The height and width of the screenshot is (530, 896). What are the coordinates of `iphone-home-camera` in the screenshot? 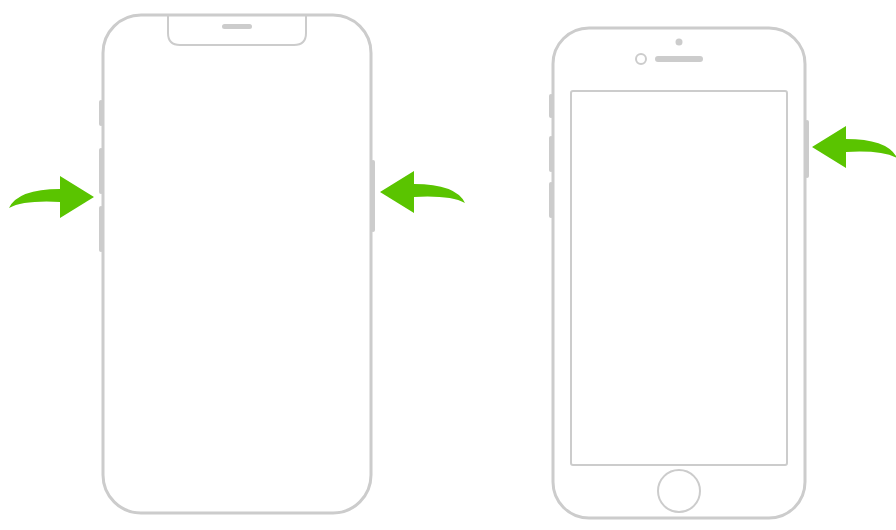 It's located at (641, 59).